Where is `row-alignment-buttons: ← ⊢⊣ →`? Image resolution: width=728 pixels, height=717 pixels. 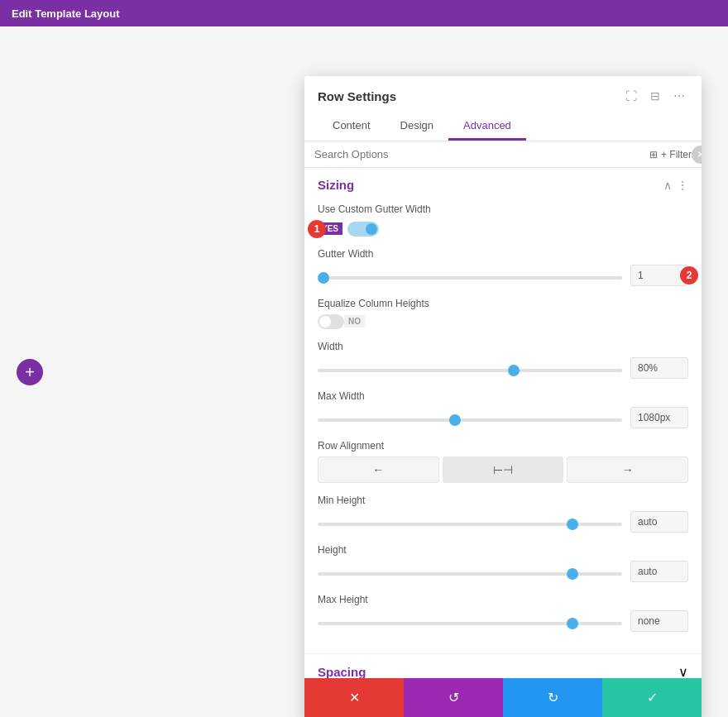
row-alignment-buttons: ← ⊢⊣ → is located at coordinates (503, 470).